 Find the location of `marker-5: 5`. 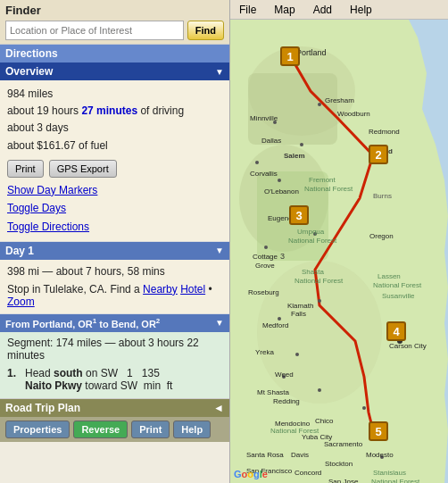

marker-5: 5 is located at coordinates (378, 431).